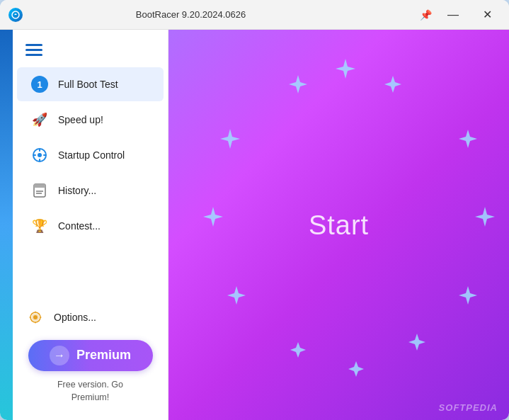 Image resolution: width=509 pixels, height=420 pixels. I want to click on premium-label: Premium, so click(103, 356).